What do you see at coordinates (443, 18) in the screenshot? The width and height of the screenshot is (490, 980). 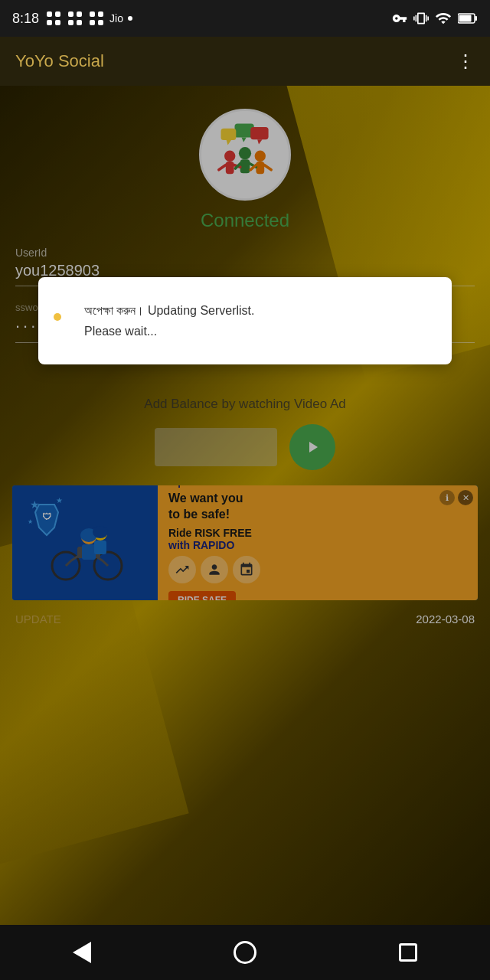 I see `wifi-icon` at bounding box center [443, 18].